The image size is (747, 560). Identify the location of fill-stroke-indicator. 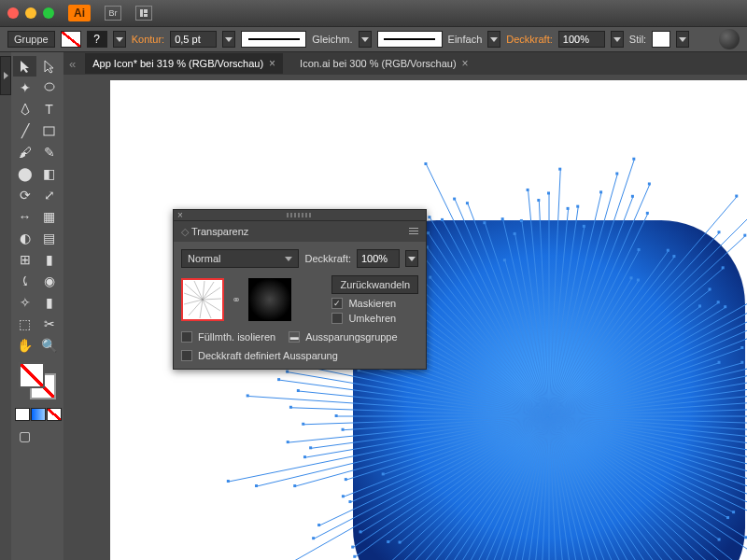
(37, 381).